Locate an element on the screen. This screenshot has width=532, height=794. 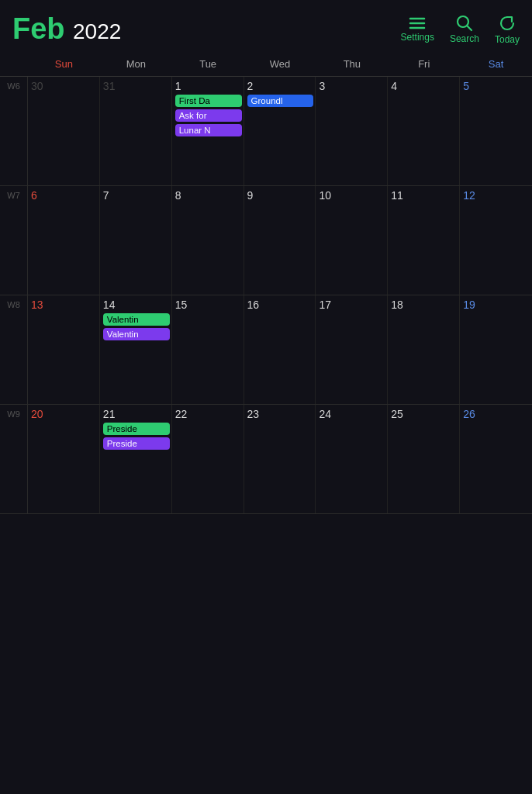
day-number-w0-d5: 4 is located at coordinates (424, 86).